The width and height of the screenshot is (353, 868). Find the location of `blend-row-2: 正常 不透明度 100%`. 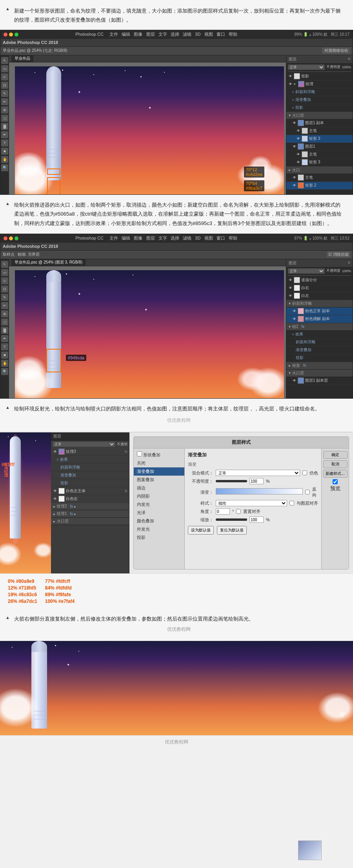

blend-row-2: 正常 不透明度 100% is located at coordinates (319, 271).